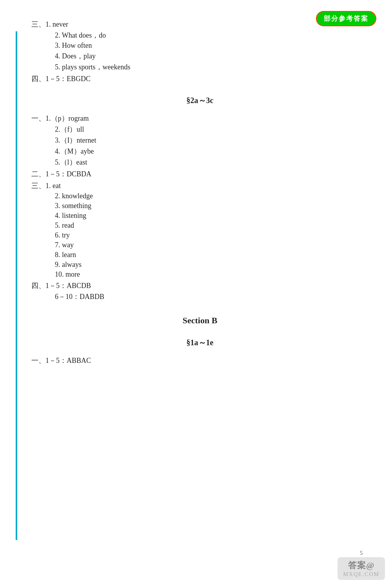 This screenshot has width=392, height=587. Describe the element at coordinates (200, 45) in the screenshot. I see `group-san1: 三、1. never 2. What does，do 3. How often …` at that location.